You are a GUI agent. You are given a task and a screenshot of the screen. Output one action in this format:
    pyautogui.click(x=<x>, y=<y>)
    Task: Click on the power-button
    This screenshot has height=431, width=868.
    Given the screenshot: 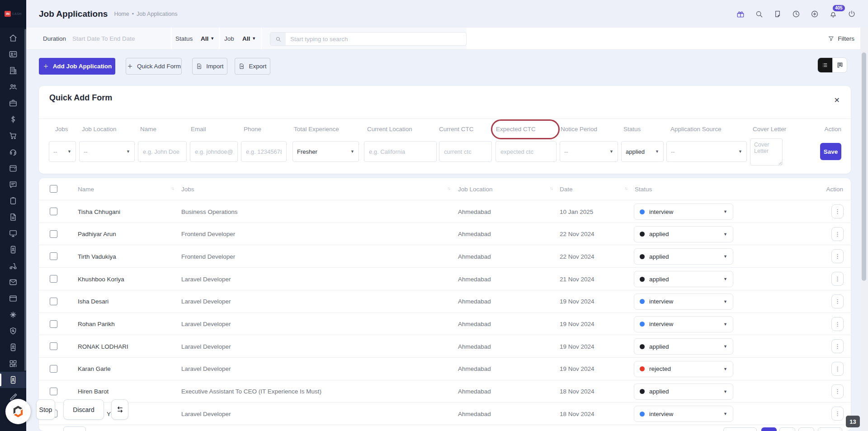 What is the action you would take?
    pyautogui.click(x=852, y=14)
    